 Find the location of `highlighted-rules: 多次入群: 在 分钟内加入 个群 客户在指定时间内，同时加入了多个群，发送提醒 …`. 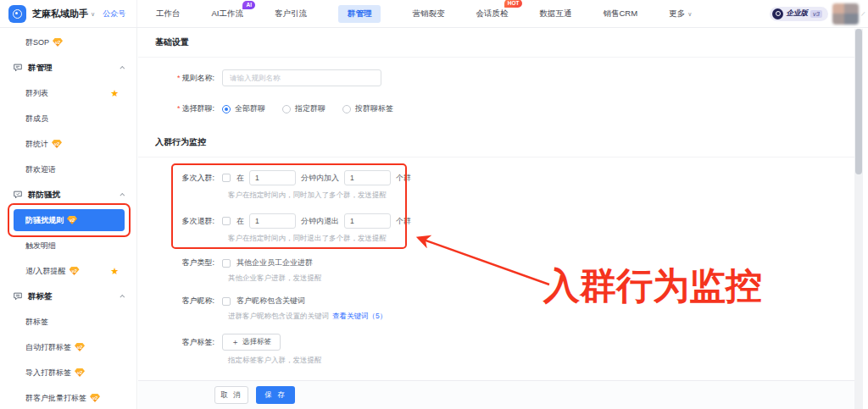

highlighted-rules: 多次入群: 在 分钟内加入 个群 客户在指定时间内，同时加入了多个群，发送提醒 … is located at coordinates (505, 207).